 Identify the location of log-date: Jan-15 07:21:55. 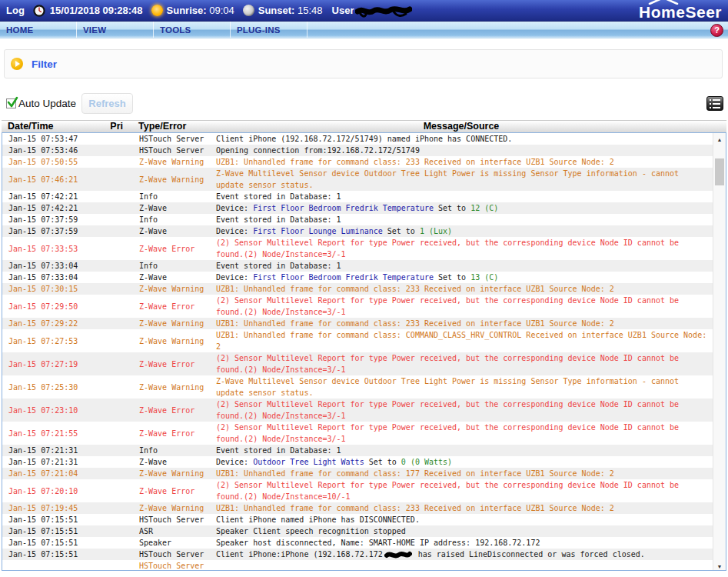
(71, 434).